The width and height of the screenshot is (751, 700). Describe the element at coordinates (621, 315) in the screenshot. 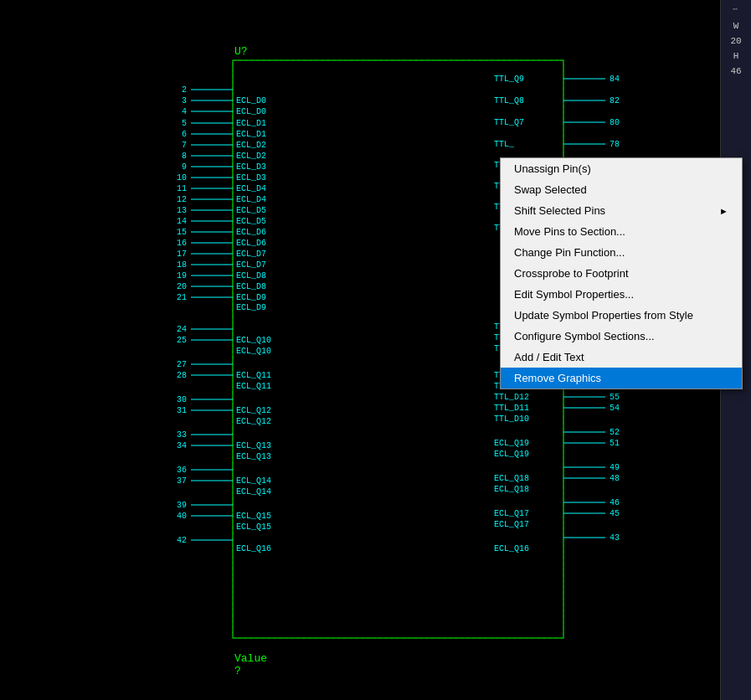

I see `menu-item-update-symbol-properties: Update Symbol Properties from Style` at that location.